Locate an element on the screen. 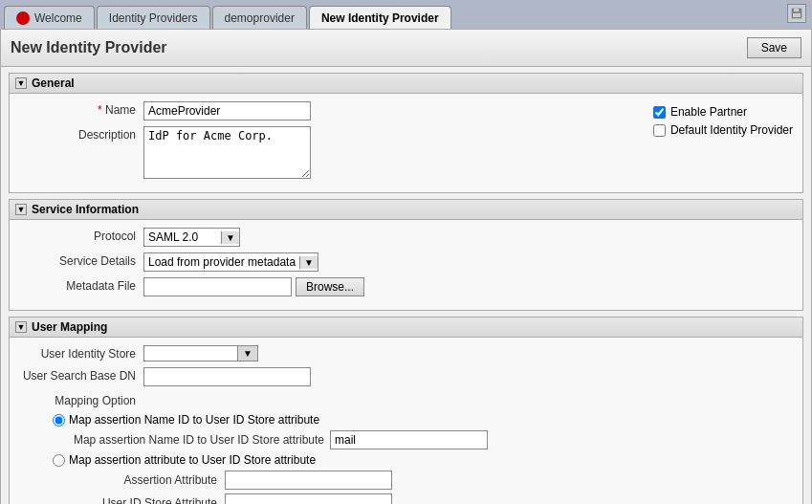  protocol-select: SAML 2.0 ▼ is located at coordinates (191, 237).